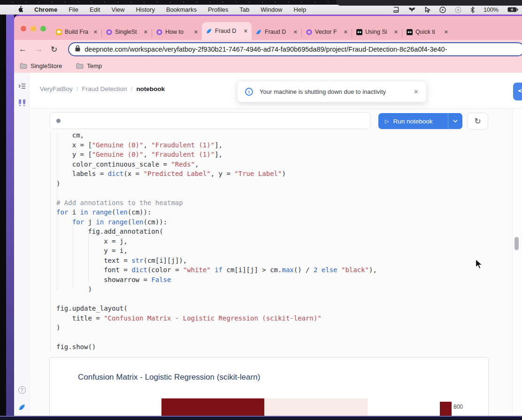 This screenshot has width=522, height=420. I want to click on favicon-deepnote, so click(209, 31).